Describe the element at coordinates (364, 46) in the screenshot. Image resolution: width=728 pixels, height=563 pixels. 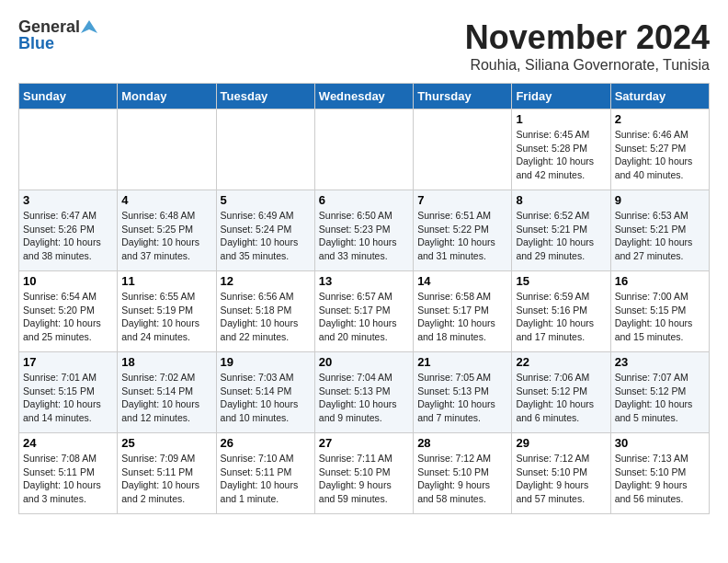
I see `header: General Blue November 2024 Rouhia, Silia…` at that location.